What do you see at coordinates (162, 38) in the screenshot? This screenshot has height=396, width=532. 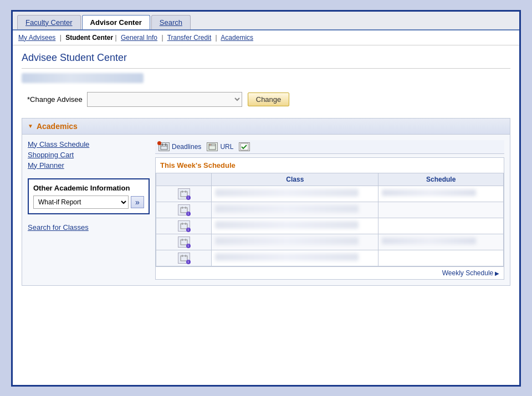 I see `sep3: |` at bounding box center [162, 38].